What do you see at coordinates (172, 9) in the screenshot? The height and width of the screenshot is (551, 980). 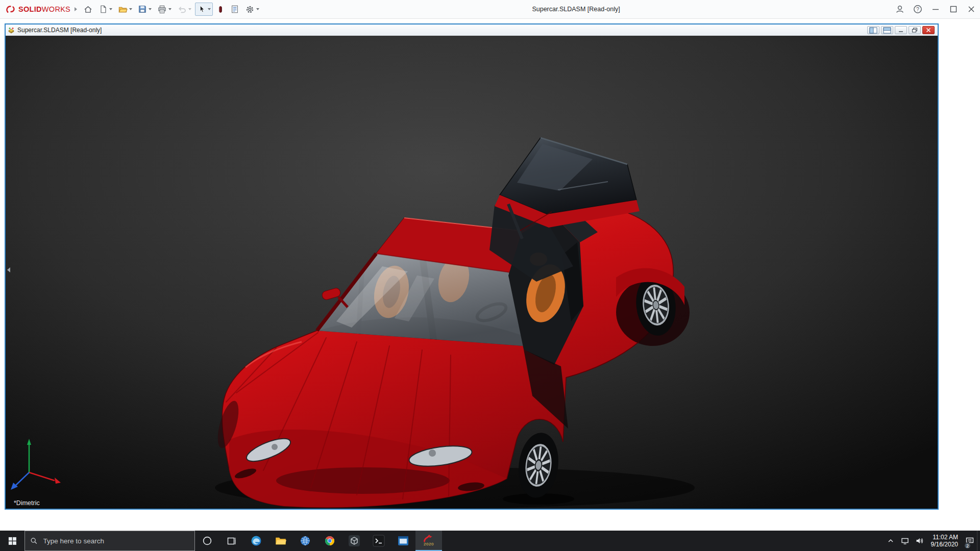 I see `quick-access-toolbar` at bounding box center [172, 9].